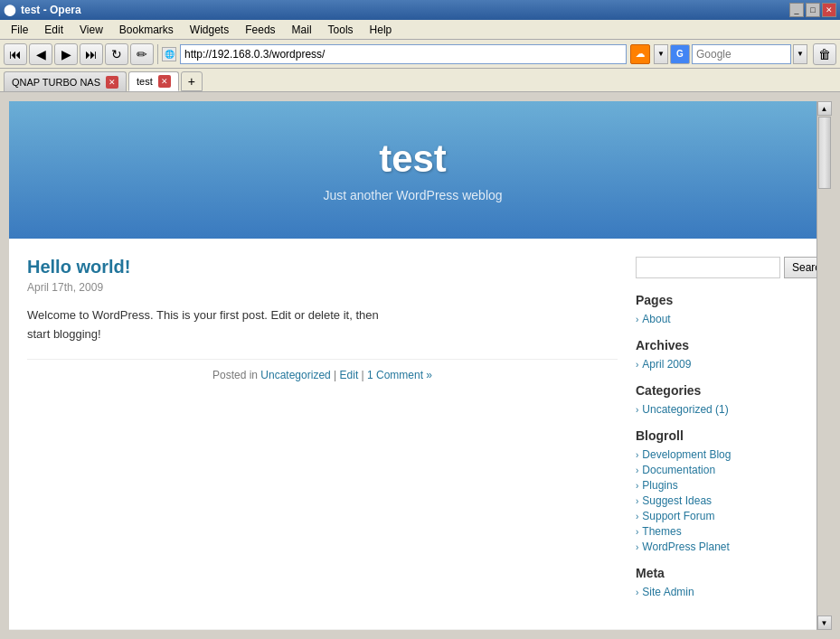 The image size is (840, 639). What do you see at coordinates (662, 531) in the screenshot?
I see `themes-link: Themes` at bounding box center [662, 531].